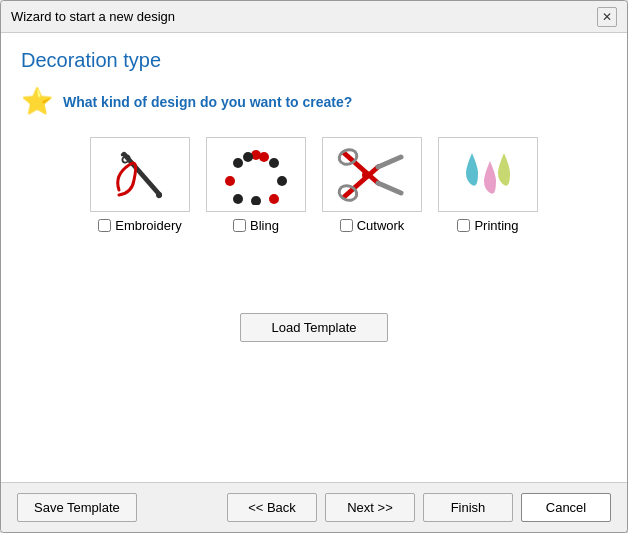  What do you see at coordinates (314, 328) in the screenshot?
I see `load-template-area: Load Template` at bounding box center [314, 328].